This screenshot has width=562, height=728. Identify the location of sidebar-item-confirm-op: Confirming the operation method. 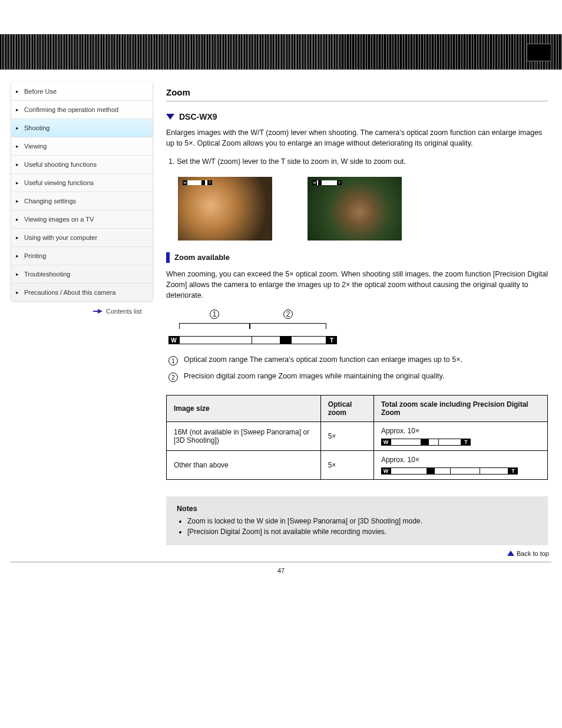
(82, 110).